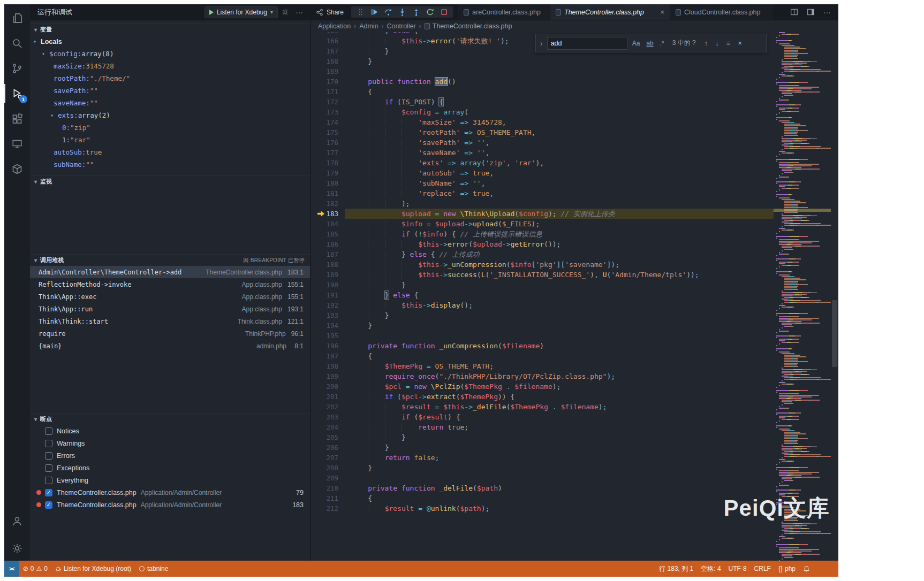 The width and height of the screenshot is (924, 581). I want to click on code-line: 190 }, so click(542, 285).